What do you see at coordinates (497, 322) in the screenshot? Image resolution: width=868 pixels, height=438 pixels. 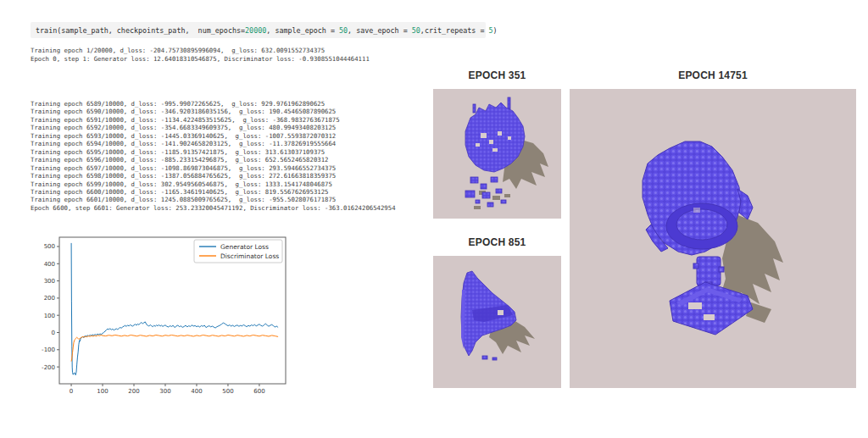 I see `epoch-851-voxel-image` at bounding box center [497, 322].